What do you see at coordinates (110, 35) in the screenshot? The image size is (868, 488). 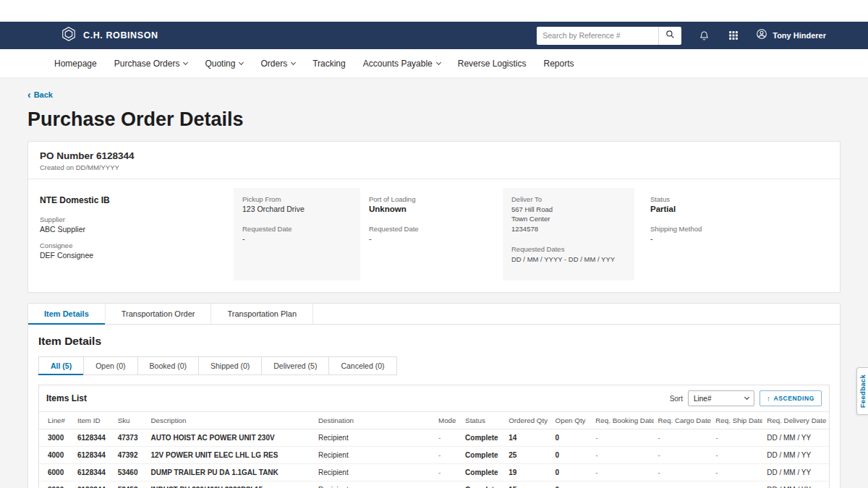 I see `brand: C.H. ROBINSON` at bounding box center [110, 35].